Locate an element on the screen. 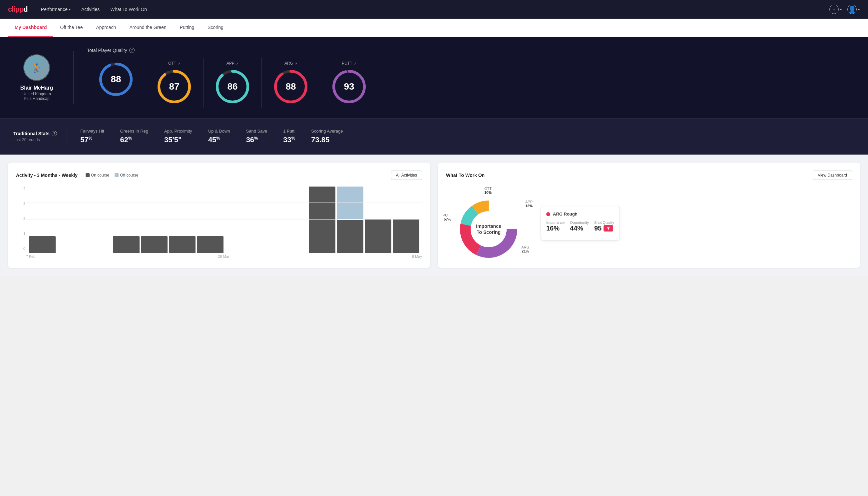 This screenshot has width=868, height=496. logo: clippd is located at coordinates (18, 10).